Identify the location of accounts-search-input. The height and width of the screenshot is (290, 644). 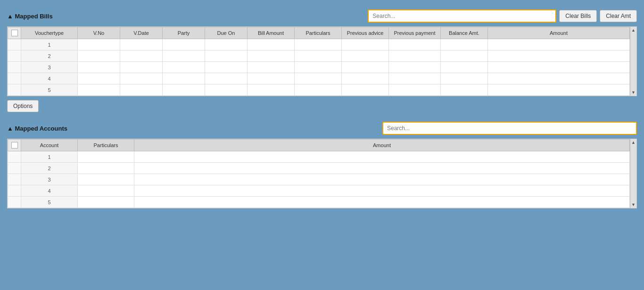
(510, 128).